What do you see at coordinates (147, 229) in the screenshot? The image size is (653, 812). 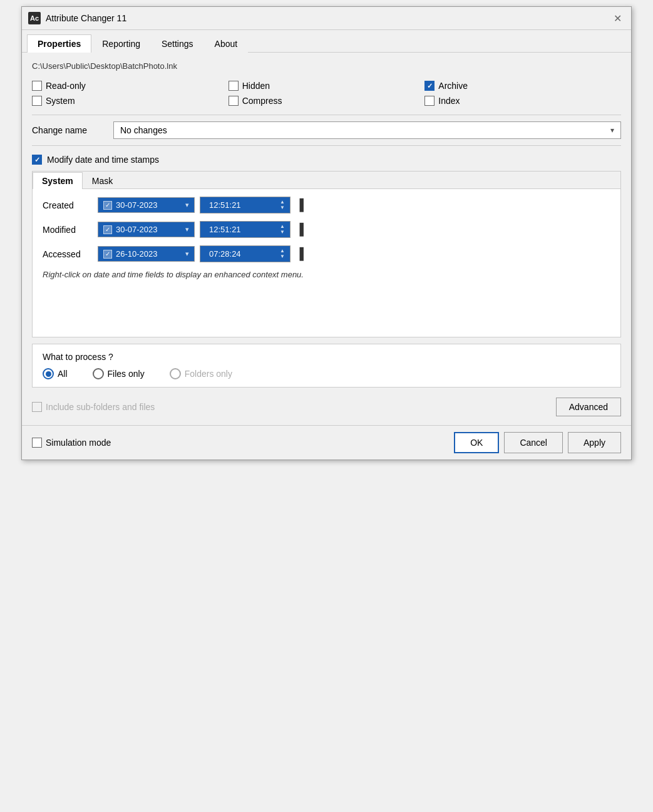 I see `modified-date-picker: 30-07-2023 ▾` at bounding box center [147, 229].